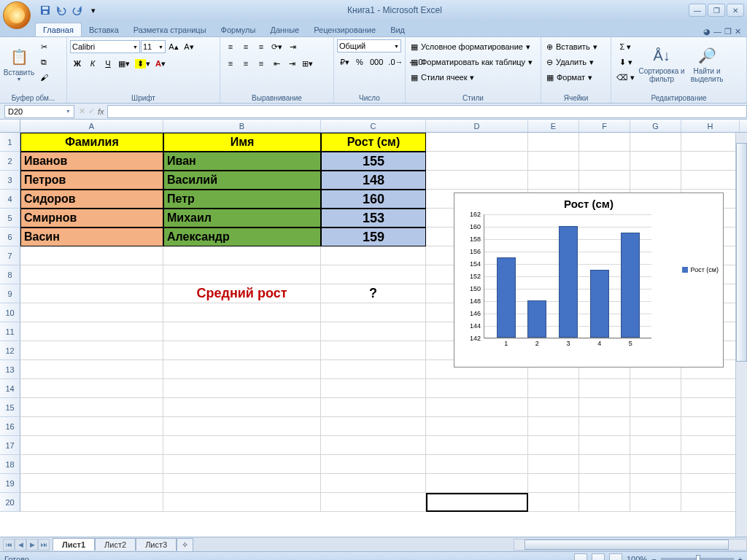 The width and height of the screenshot is (747, 560). Describe the element at coordinates (656, 125) in the screenshot. I see `column-header: G` at that location.